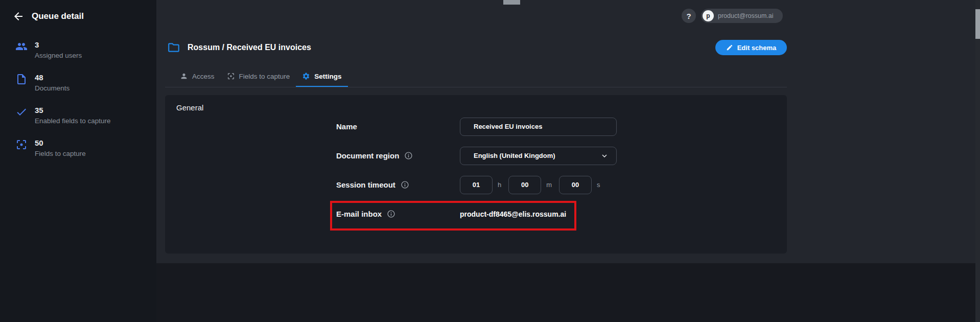  What do you see at coordinates (73, 110) in the screenshot?
I see `stat-value: 35` at bounding box center [73, 110].